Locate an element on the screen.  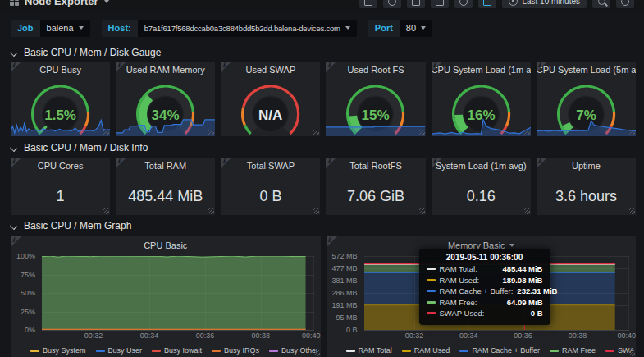
legend-item: Busy Iowait is located at coordinates (177, 350).